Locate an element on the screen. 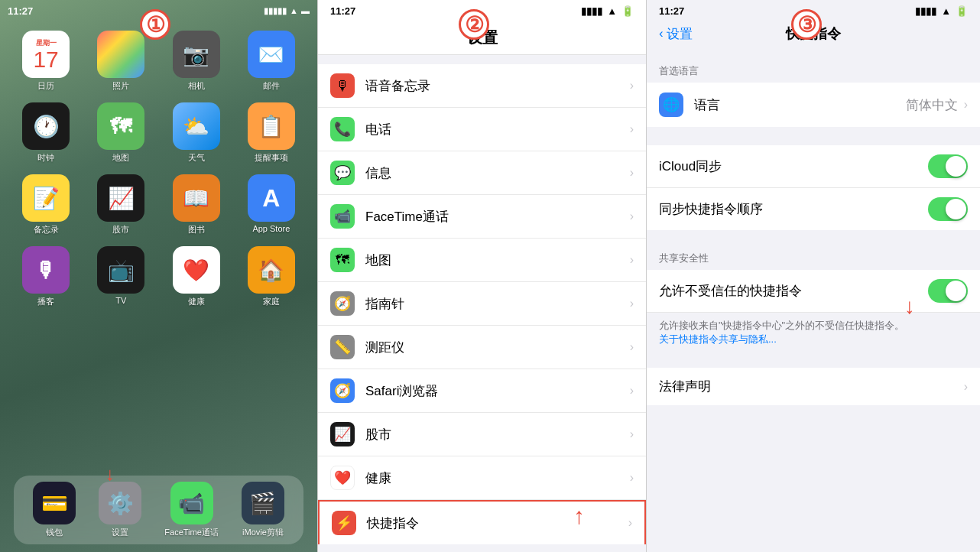  safari-icon: 🧭 is located at coordinates (342, 391).